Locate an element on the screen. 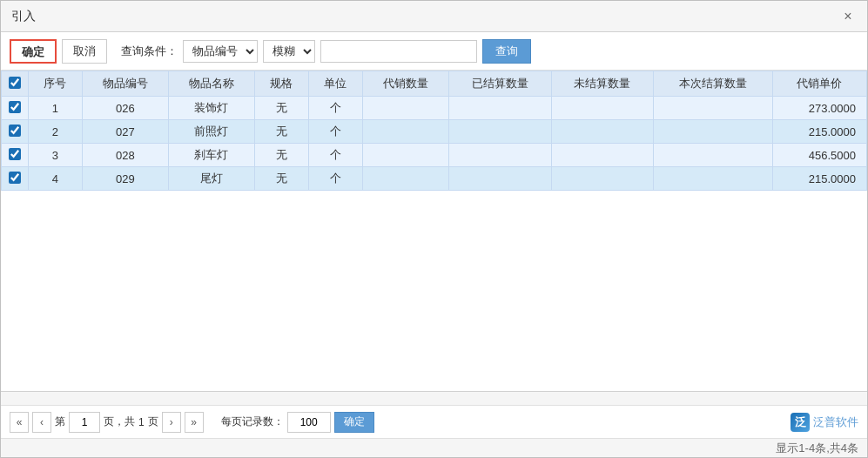 The width and height of the screenshot is (868, 458). query-field-select: 物品编号 物品名称 规格 is located at coordinates (220, 51).